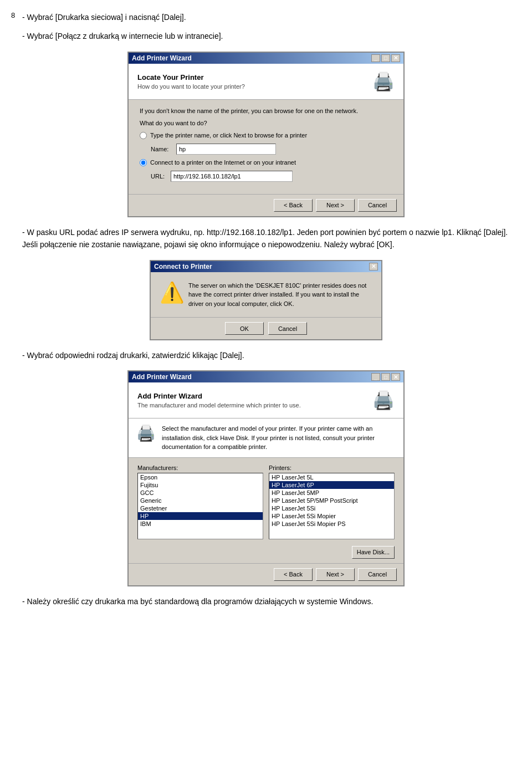 The width and height of the screenshot is (532, 781). Describe the element at coordinates (219, 396) in the screenshot. I see `wizard2-header-title: Add Printer Wizard` at that location.